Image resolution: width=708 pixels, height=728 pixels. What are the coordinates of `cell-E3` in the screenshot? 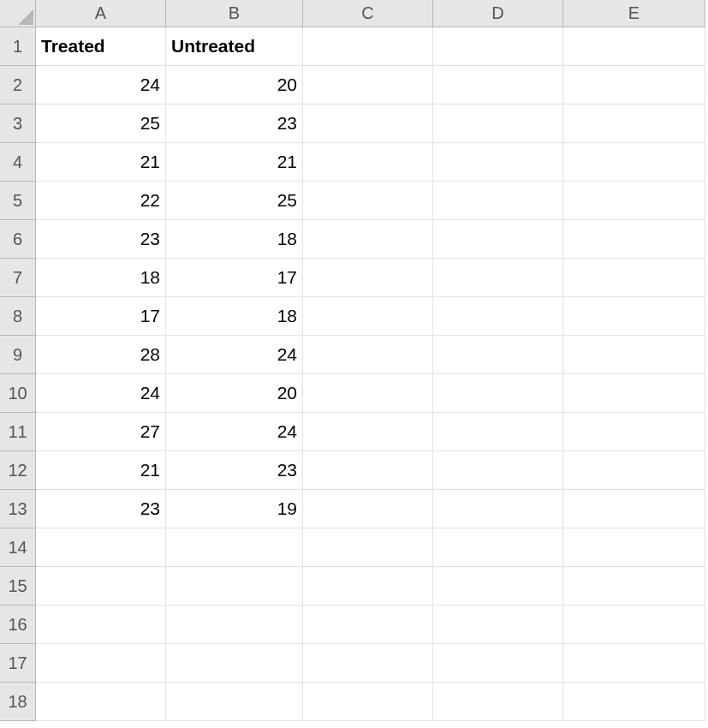 It's located at (634, 123).